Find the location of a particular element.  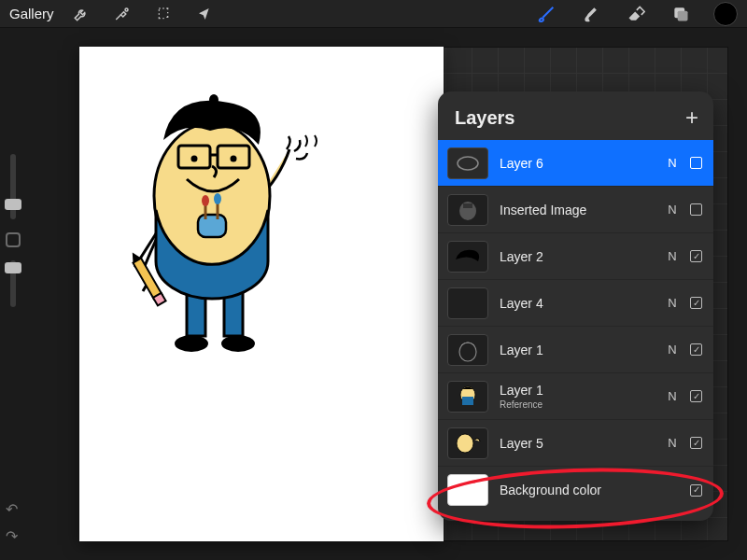

layer-name: Layer 5 is located at coordinates (577, 443).